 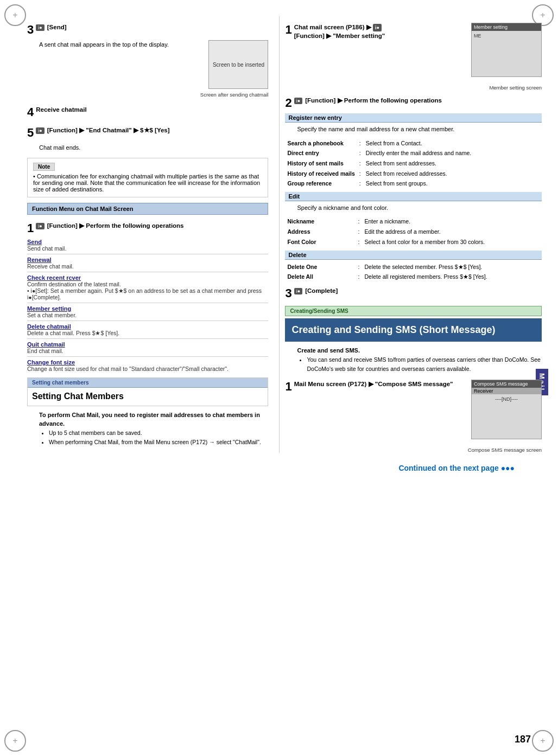 What do you see at coordinates (148, 245) in the screenshot?
I see `menu-item-send: Send Send chat mail.` at bounding box center [148, 245].